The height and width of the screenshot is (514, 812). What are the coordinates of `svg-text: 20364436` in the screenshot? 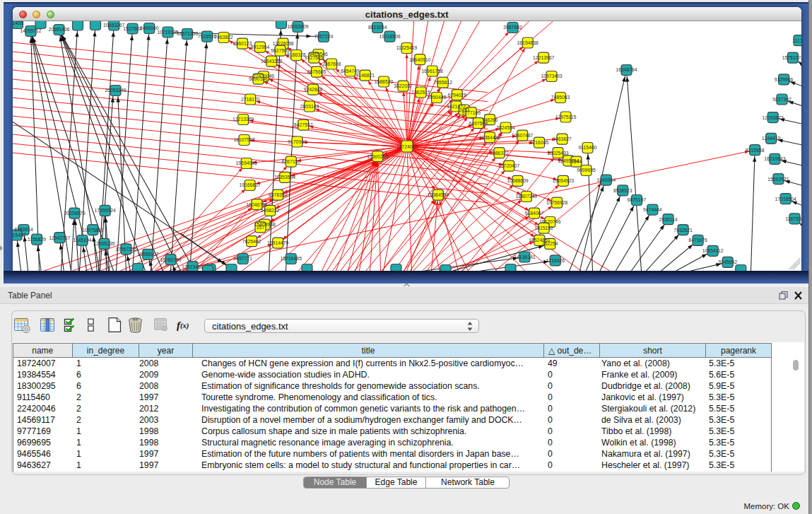 It's located at (489, 137).